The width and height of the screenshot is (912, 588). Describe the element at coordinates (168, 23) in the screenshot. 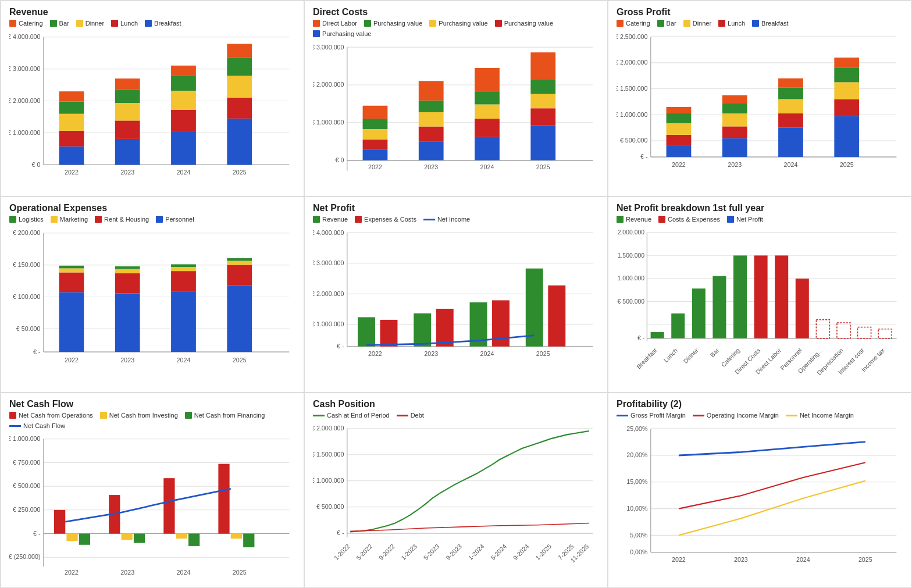

I see `breakfast-label: Breakfast` at that location.